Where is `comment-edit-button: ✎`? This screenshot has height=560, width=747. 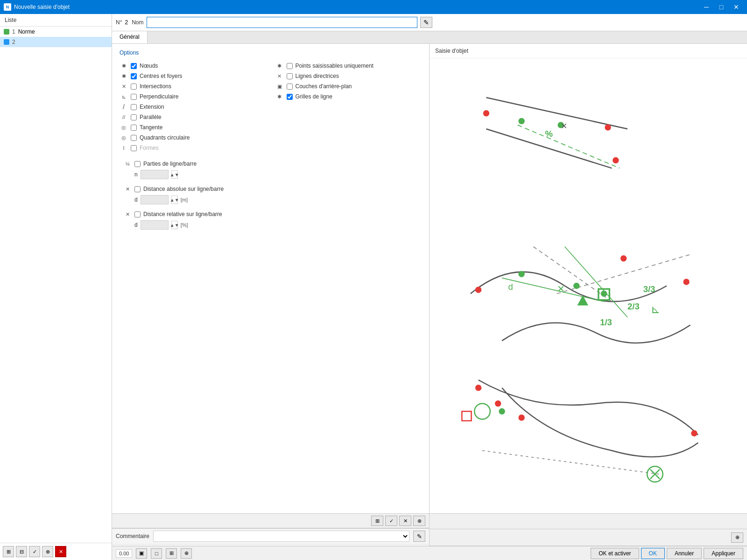 comment-edit-button: ✎ is located at coordinates (419, 536).